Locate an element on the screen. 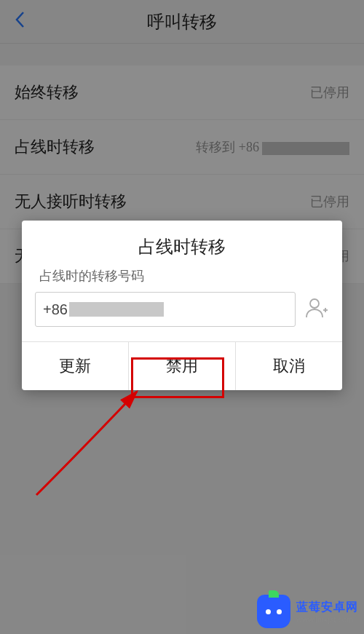 Image resolution: width=364 pixels, height=634 pixels. watermark-url: www.lmkjst.com is located at coordinates (328, 619).